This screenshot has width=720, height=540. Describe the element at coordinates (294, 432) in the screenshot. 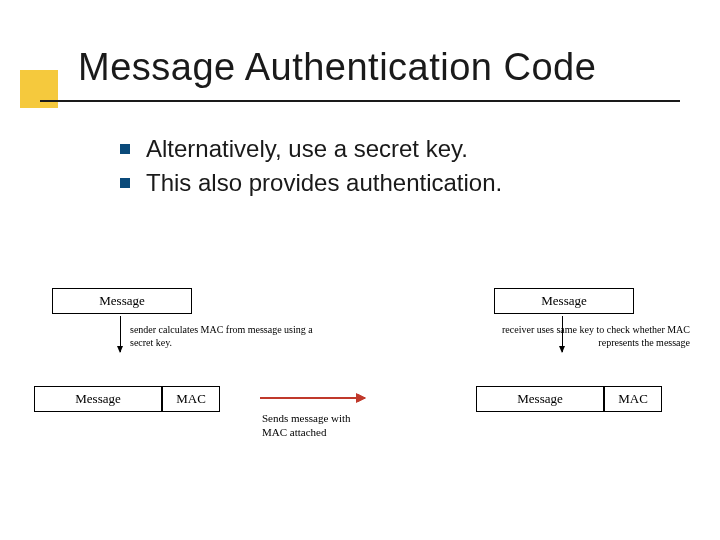

I see `transmit-line2: MAC attached` at that location.